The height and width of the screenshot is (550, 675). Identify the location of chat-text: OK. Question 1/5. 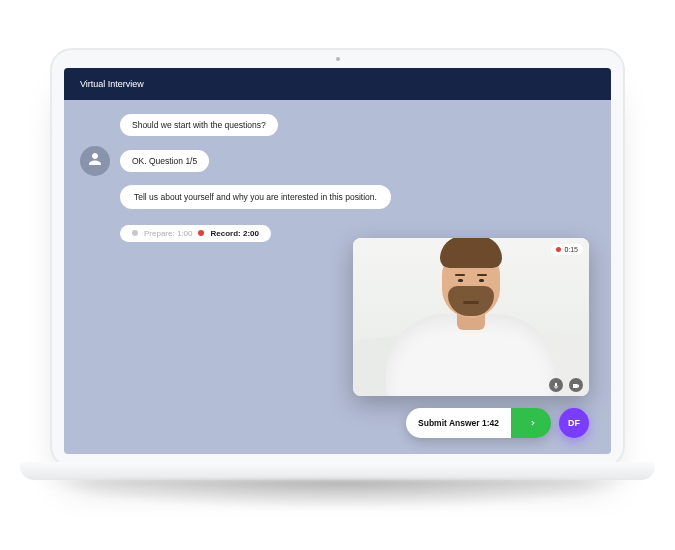
(164, 161).